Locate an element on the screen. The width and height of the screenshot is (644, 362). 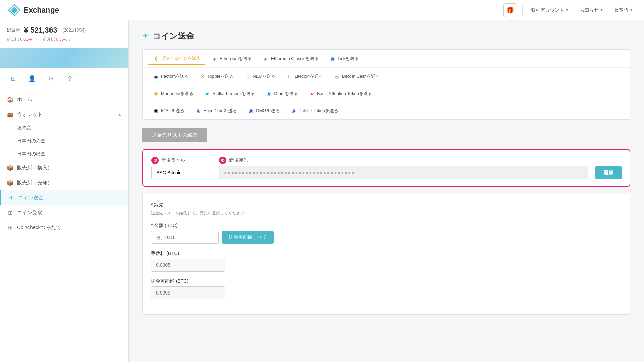
step1-circle: ① is located at coordinates (155, 160).